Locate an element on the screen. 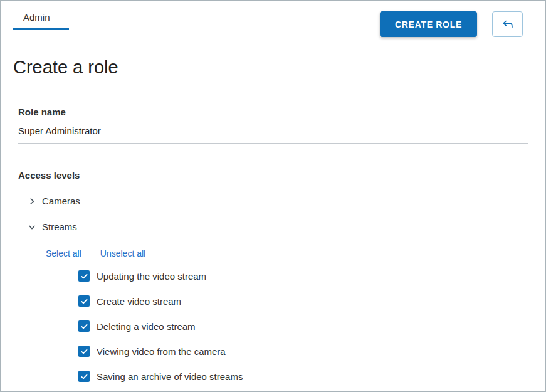 This screenshot has height=392, width=546. permission-label: Deleting a video stream is located at coordinates (146, 326).